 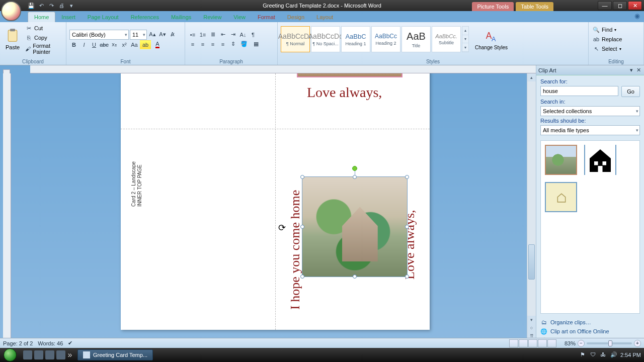 What do you see at coordinates (523, 343) in the screenshot?
I see `view-full-screen` at bounding box center [523, 343].